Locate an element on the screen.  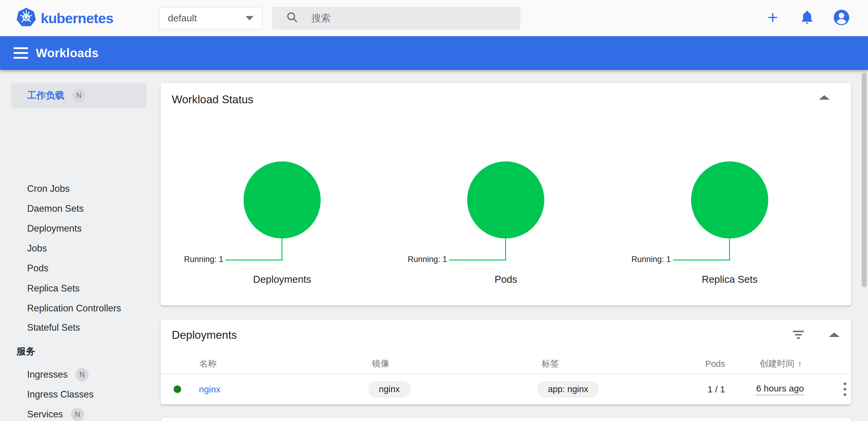
search-icon is located at coordinates (292, 18).